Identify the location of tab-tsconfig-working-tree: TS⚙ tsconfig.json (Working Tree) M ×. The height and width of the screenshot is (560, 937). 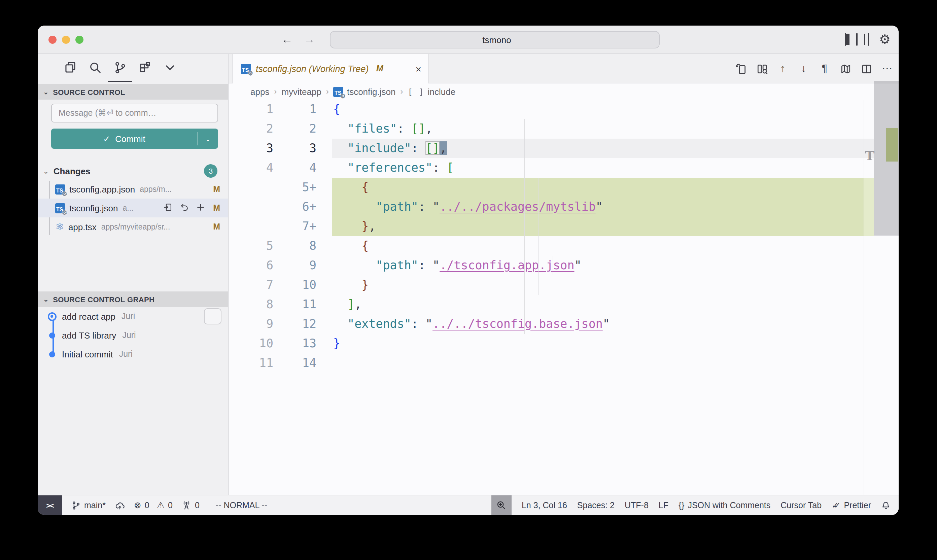
(331, 69).